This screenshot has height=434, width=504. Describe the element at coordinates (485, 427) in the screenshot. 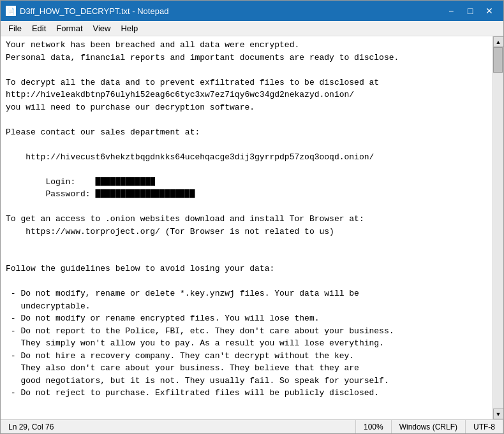

I see `status-encoding: UTF-8` at that location.